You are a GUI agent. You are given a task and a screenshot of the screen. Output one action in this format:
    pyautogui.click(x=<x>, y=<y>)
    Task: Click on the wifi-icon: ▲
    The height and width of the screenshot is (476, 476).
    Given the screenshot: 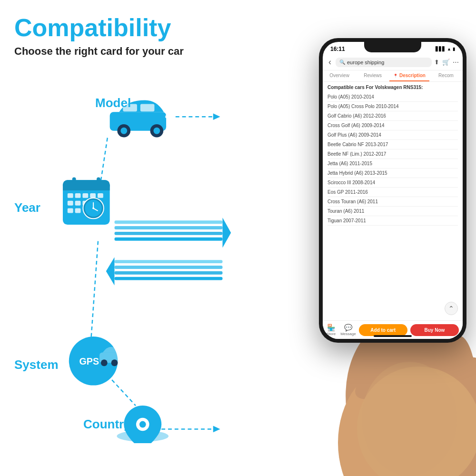 What is the action you would take?
    pyautogui.click(x=449, y=49)
    